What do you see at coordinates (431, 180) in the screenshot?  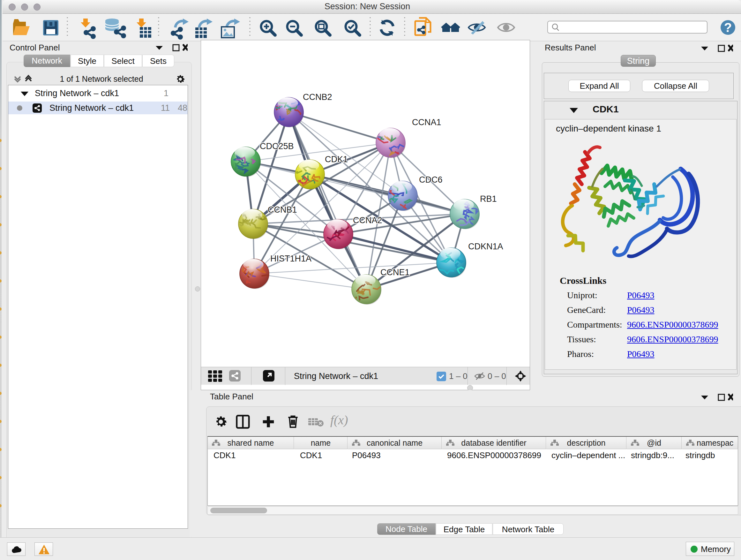 I see `svg-text: CDC6` at bounding box center [431, 180].